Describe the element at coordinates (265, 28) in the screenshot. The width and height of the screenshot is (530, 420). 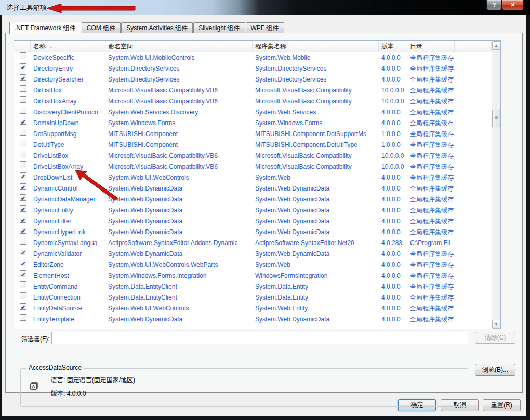
I see `tab-wpf-: WPF 组件` at that location.